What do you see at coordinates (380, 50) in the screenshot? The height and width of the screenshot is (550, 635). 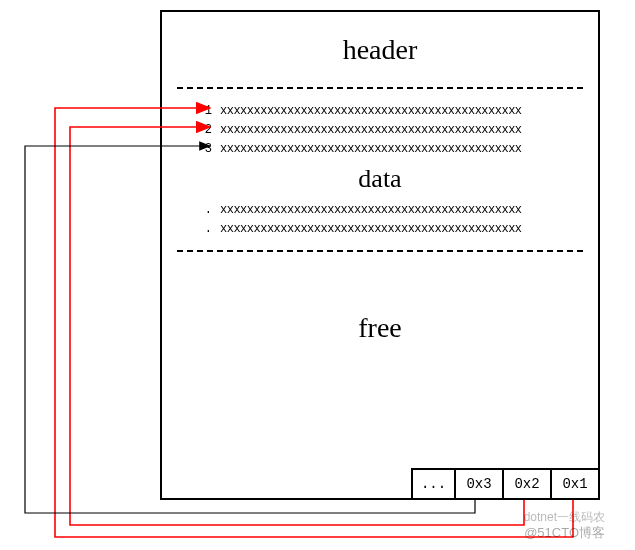 I see `header-section: header` at bounding box center [380, 50].